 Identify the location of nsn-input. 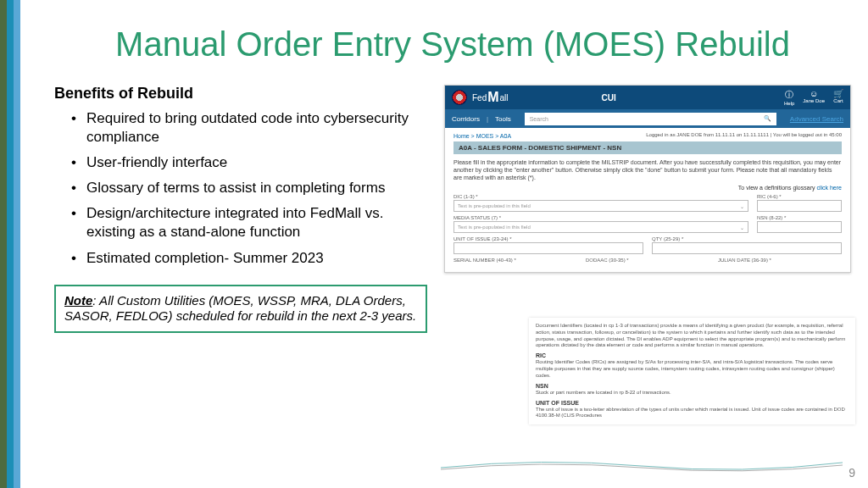
(799, 227).